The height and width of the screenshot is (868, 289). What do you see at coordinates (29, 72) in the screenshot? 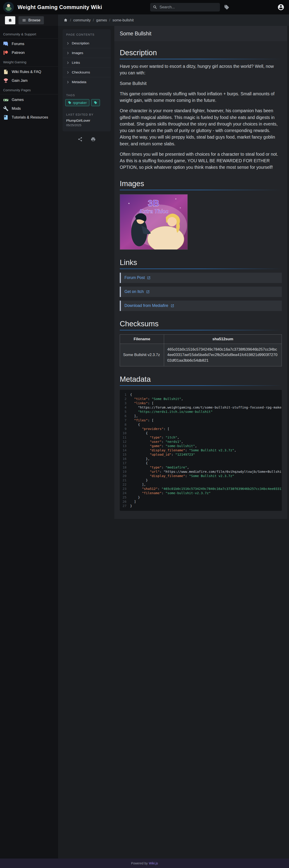
I see `sidebar-item-wiki-rules-faq: Wiki Rules & FAQ` at bounding box center [29, 72].